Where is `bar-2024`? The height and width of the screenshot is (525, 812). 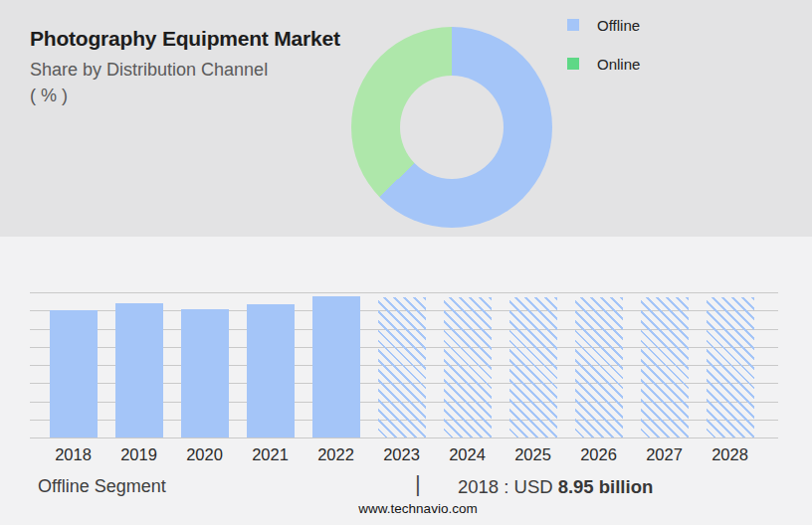 bar-2024 is located at coordinates (468, 368).